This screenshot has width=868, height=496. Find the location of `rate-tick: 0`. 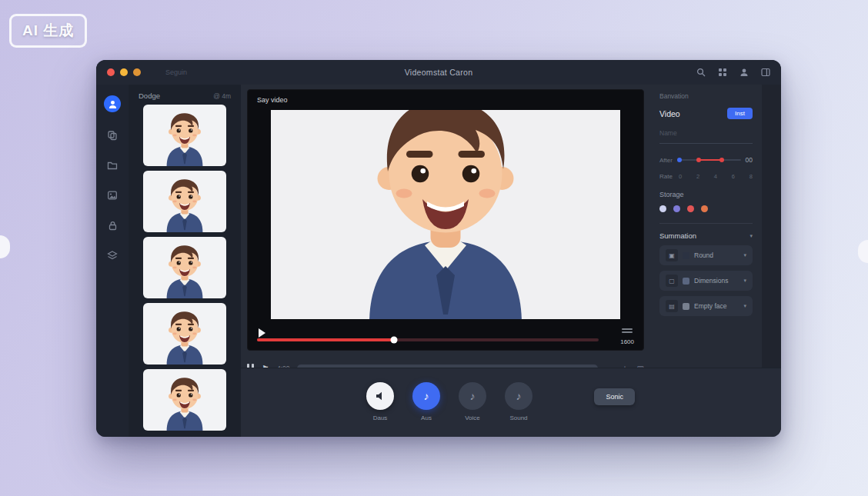

rate-tick: 0 is located at coordinates (680, 177).